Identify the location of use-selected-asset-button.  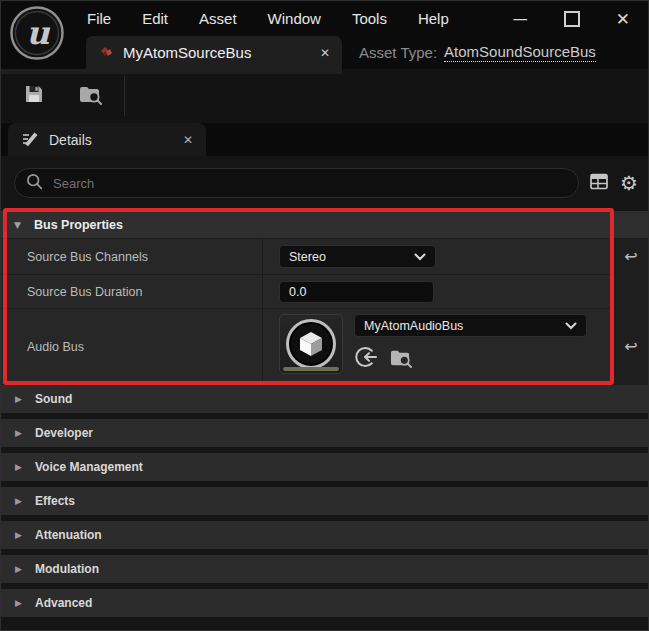
(366, 357).